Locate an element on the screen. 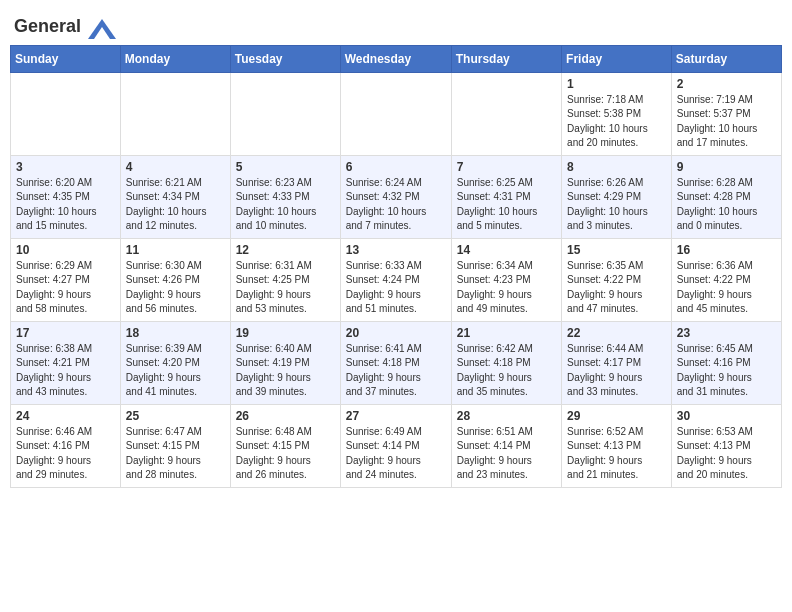 This screenshot has height=612, width=792. weekday-header-thursday: Thursday is located at coordinates (506, 58).